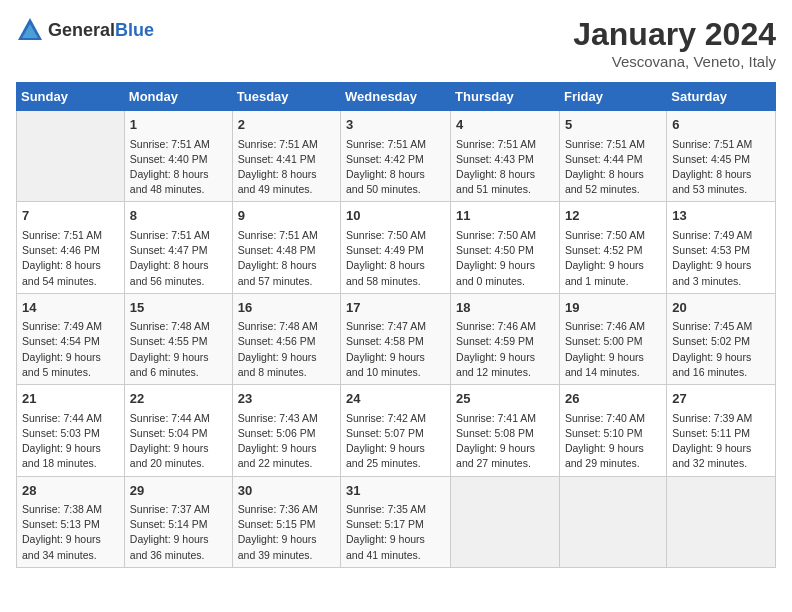 The image size is (792, 612). I want to click on day-number: 17, so click(396, 308).